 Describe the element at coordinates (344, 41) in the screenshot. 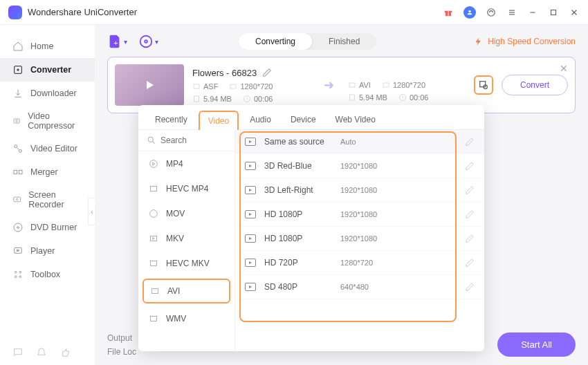

I see `tab-finished: Finished` at that location.